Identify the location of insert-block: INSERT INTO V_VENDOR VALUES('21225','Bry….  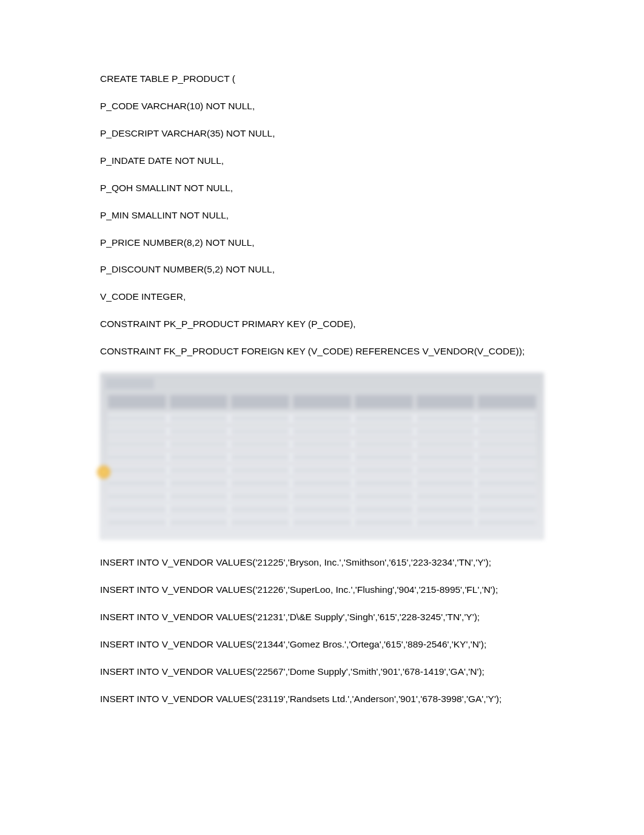
(322, 631).